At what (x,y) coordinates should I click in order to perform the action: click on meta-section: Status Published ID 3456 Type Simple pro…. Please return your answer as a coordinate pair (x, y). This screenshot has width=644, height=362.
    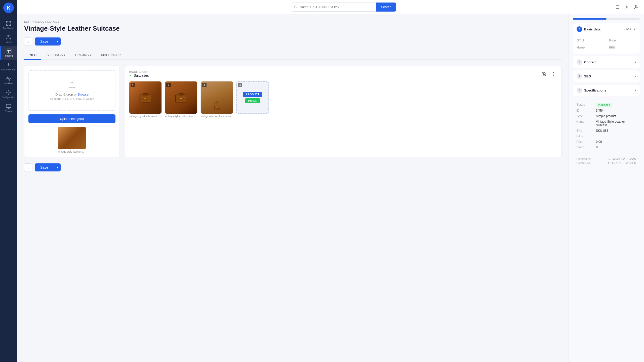
    Looking at the image, I should click on (606, 126).